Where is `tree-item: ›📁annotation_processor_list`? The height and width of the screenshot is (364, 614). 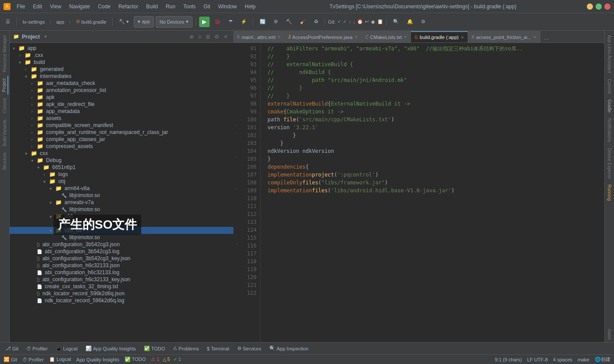
tree-item: ›📁annotation_processor_list is located at coordinates (121, 90).